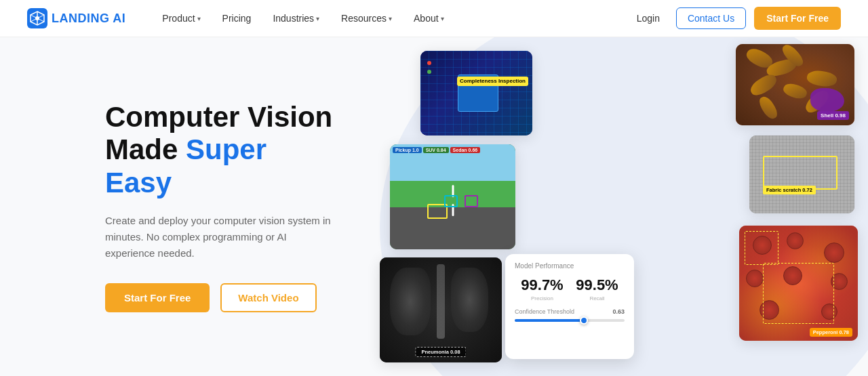  Describe the element at coordinates (429, 18) in the screenshot. I see `nav-about: About ▾` at that location.